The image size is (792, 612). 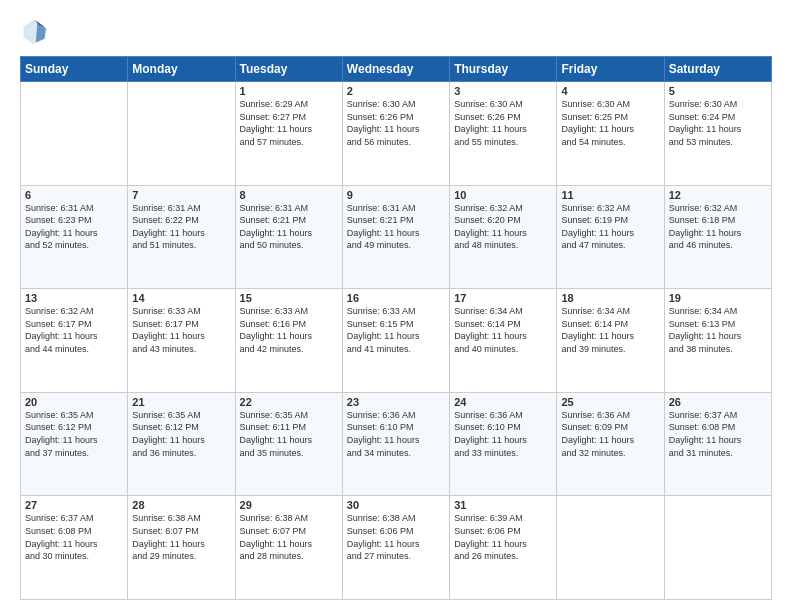 What do you see at coordinates (396, 548) in the screenshot?
I see `calendar-cell: 30Sunrise: 6:38 AM Sunset: 6:06 PM Dayli…` at bounding box center [396, 548].